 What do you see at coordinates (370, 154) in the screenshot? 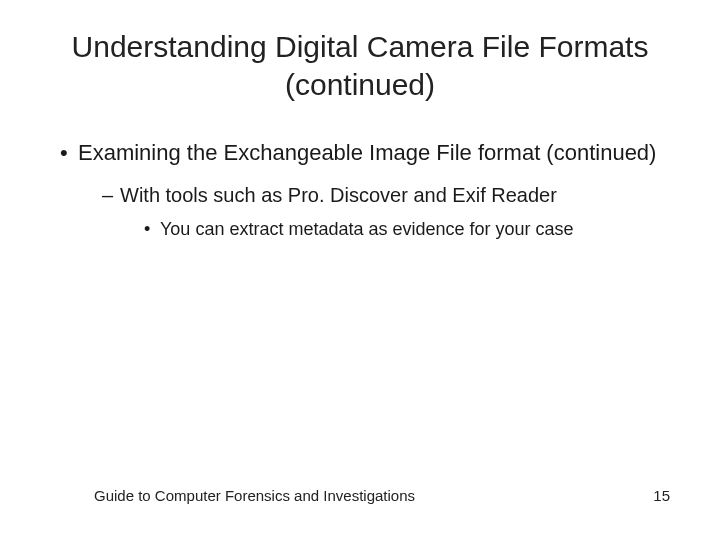
I see `bullet-level-1: •Examining the Exchangeable Image File f…` at bounding box center [370, 154].